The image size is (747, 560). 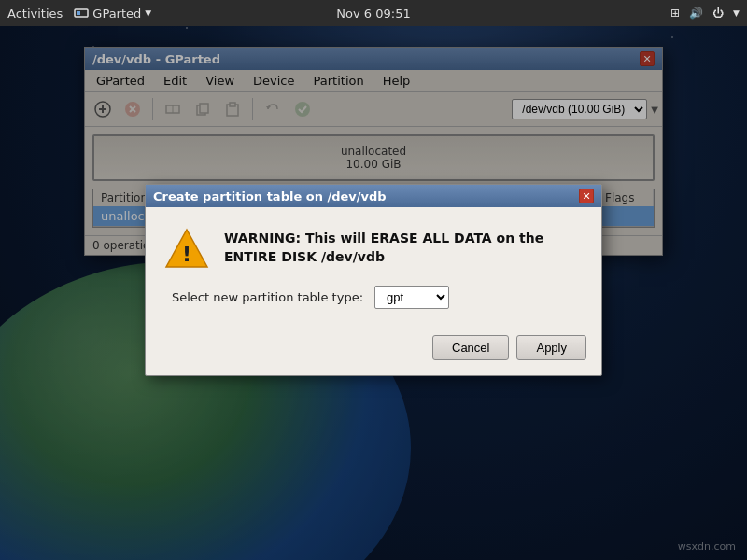 What do you see at coordinates (374, 196) in the screenshot?
I see `dialog-titlebar: Create partition table on /dev/vdb ✕` at bounding box center [374, 196].